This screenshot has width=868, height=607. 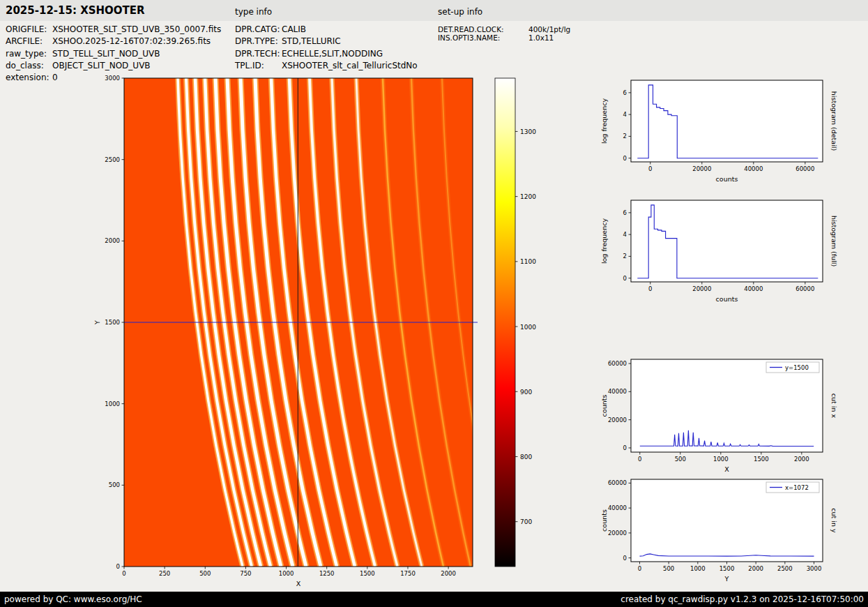 I want to click on histogram-detail-plot: 02000040000600000246countslog frequencyh…, so click(x=726, y=121).